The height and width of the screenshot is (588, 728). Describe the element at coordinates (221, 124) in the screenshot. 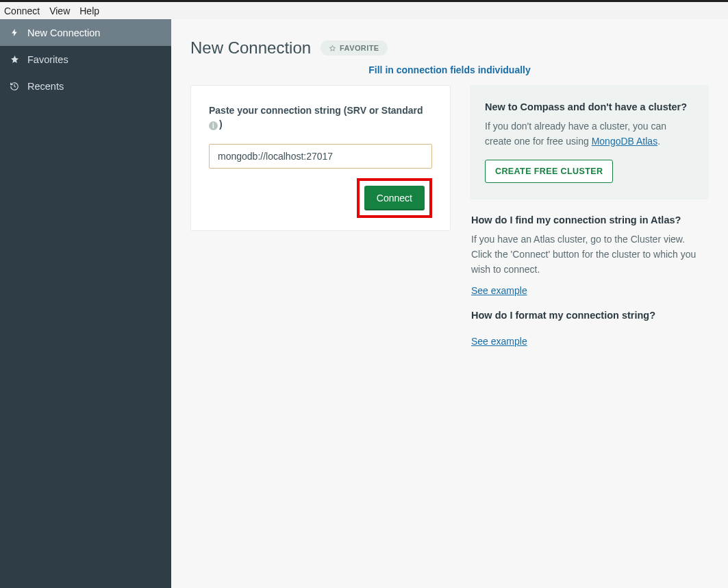

I see `label-paren-close: )` at that location.